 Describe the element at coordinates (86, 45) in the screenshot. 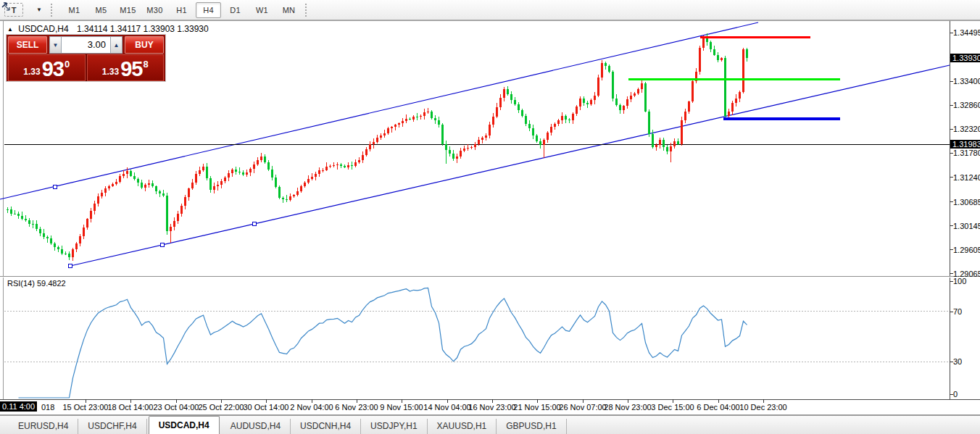

I see `volume-input: 3.00` at that location.